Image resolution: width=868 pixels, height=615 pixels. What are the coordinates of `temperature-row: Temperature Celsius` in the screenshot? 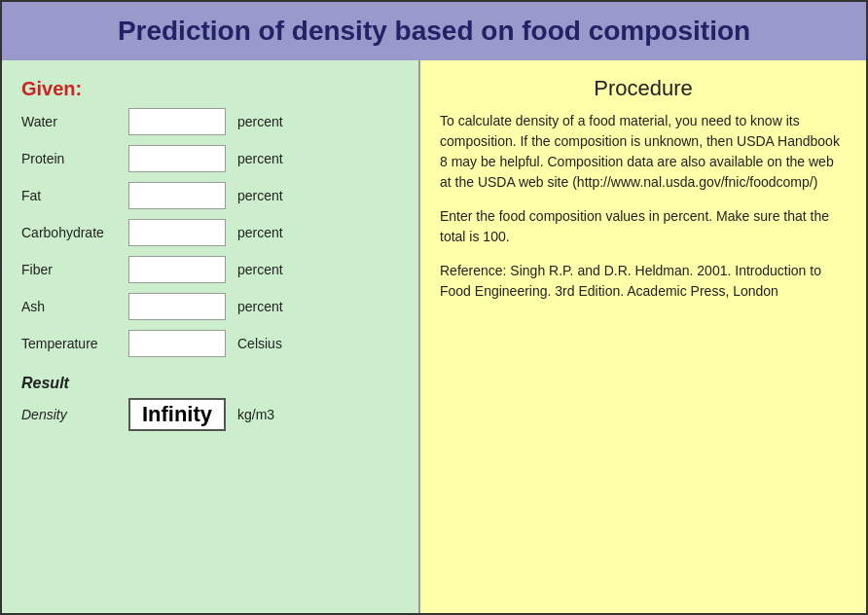 It's located at (210, 344).